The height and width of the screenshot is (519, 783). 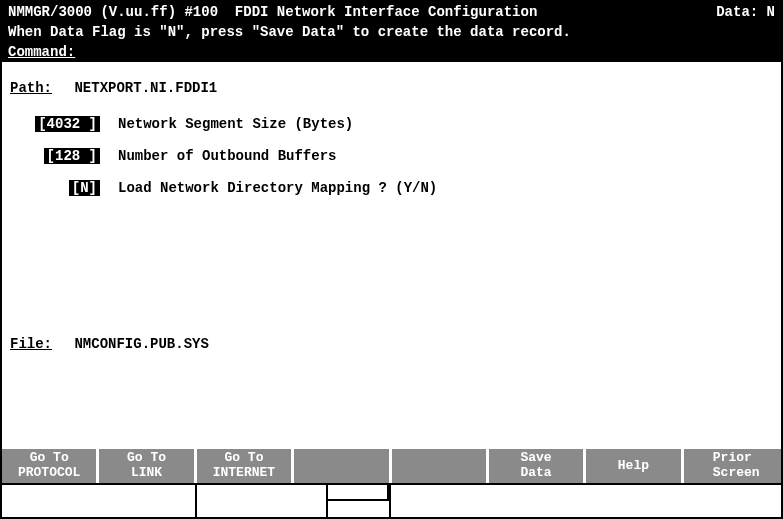 I want to click on segment-size-label: Network Segment Size (Bytes), so click(x=236, y=124).